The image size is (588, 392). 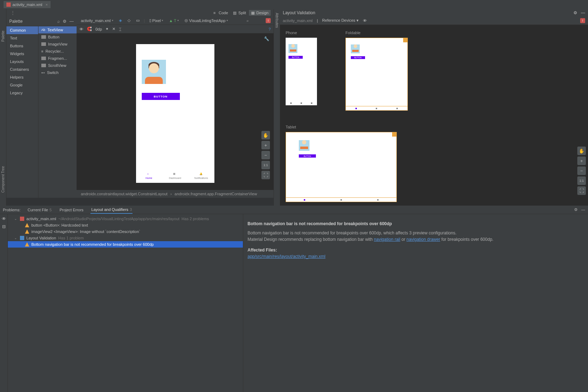 What do you see at coordinates (81, 29) in the screenshot?
I see `tb-eye-icon: 👁` at bounding box center [81, 29].